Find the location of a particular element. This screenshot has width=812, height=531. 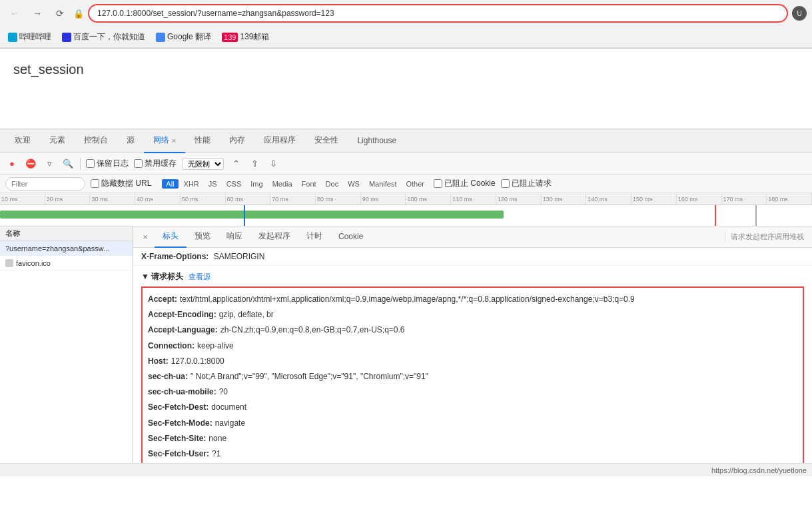

tab-network: 网络× is located at coordinates (165, 141).